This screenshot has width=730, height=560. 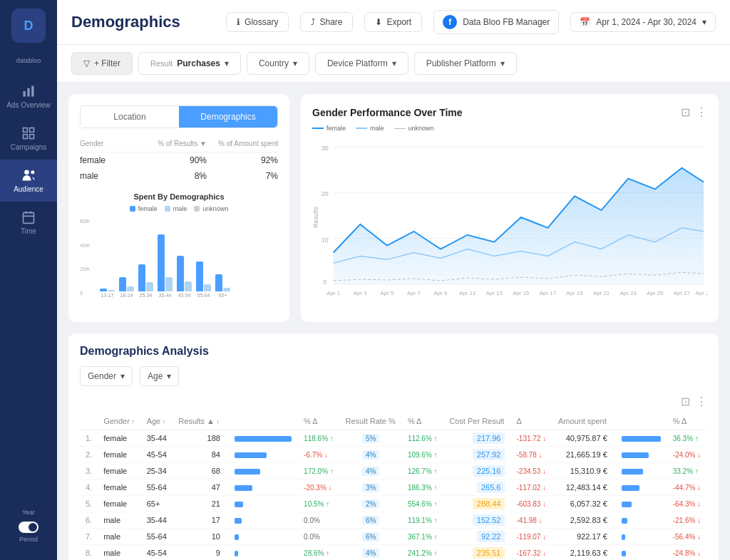 I want to click on row-pct1: 172.0% ↑, so click(x=319, y=472).